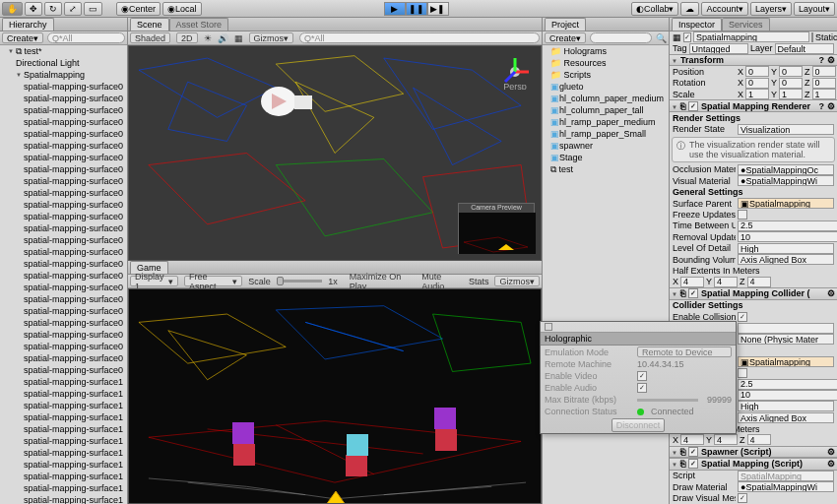  I want to click on smc-he-x, so click(692, 439).